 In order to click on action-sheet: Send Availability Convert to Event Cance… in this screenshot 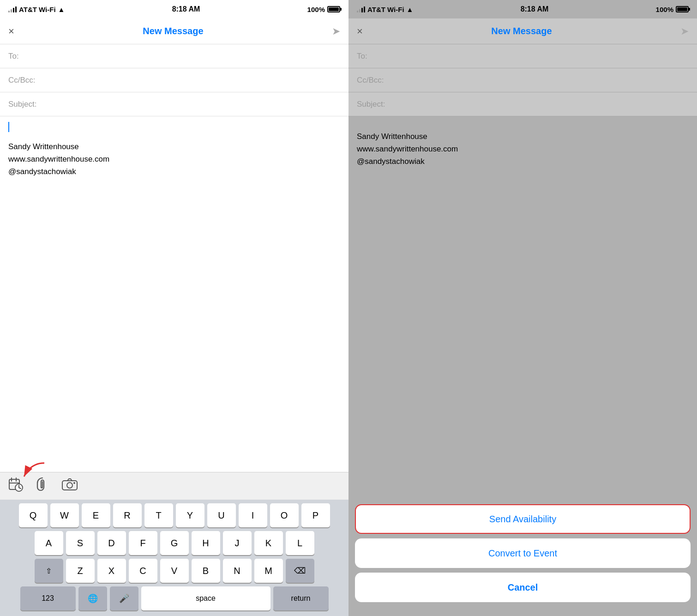, I will do `click(523, 558)`.